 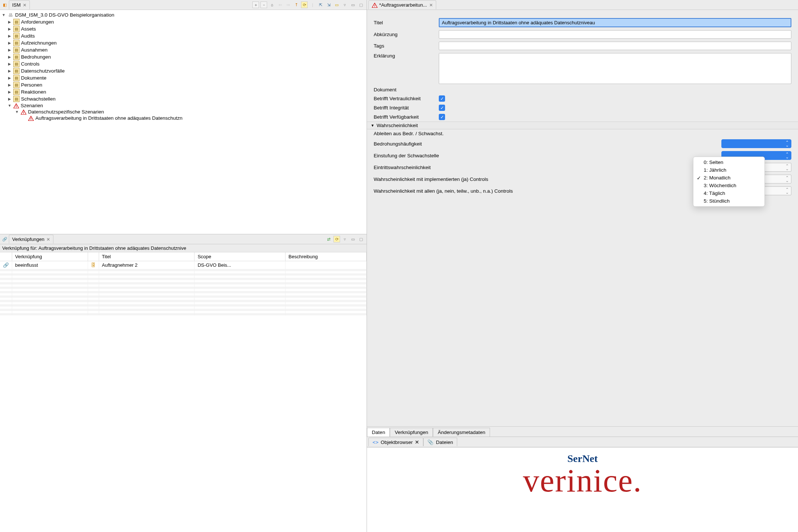 I want to click on editor-tabbar: ! *Auftragsverarbeitun... ✕, so click(x=582, y=5).